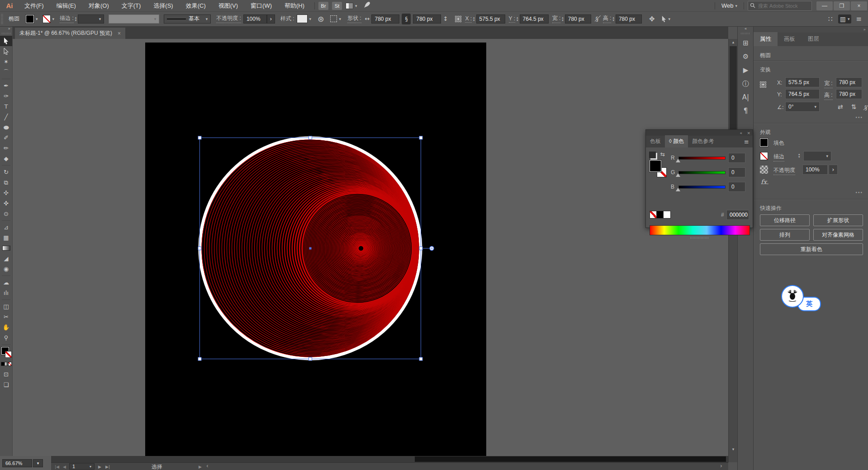  I want to click on transform-x-field: 575.5 px, so click(802, 82).